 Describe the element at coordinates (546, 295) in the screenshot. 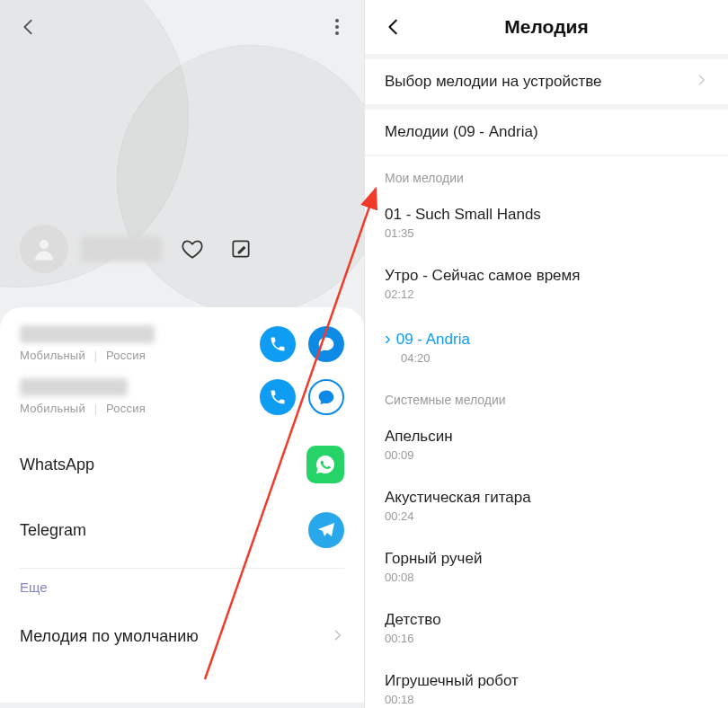

I see `ringtone-duration: 02:12` at that location.